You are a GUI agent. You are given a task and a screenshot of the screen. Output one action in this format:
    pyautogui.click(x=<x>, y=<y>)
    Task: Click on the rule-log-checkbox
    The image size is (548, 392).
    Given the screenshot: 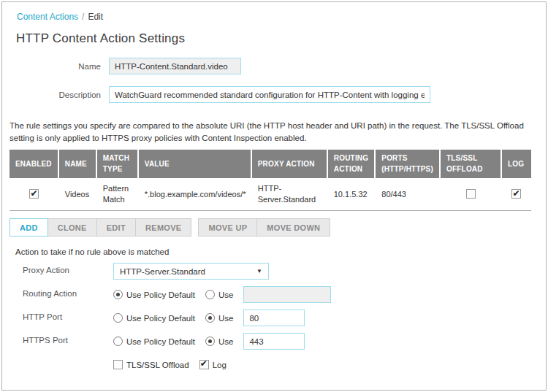 What is the action you would take?
    pyautogui.click(x=516, y=194)
    